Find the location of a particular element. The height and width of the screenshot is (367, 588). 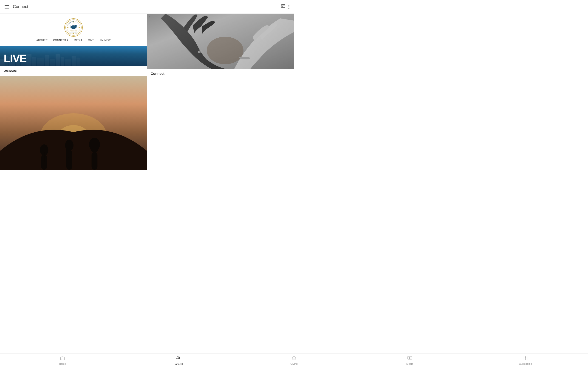

website-top-area: FREEDOM HOUSTON BIBLE LIVE • LOVE • CHAN… is located at coordinates (73, 30).